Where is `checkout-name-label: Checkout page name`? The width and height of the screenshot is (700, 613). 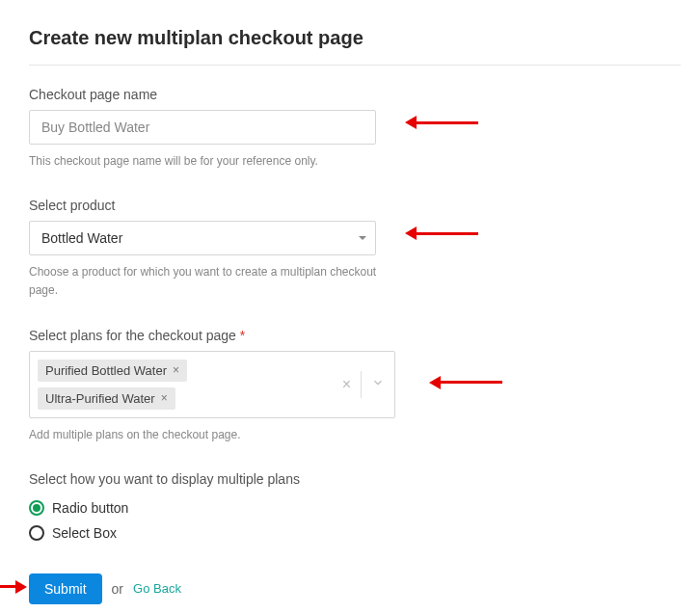
checkout-name-label: Checkout page name is located at coordinates (355, 94).